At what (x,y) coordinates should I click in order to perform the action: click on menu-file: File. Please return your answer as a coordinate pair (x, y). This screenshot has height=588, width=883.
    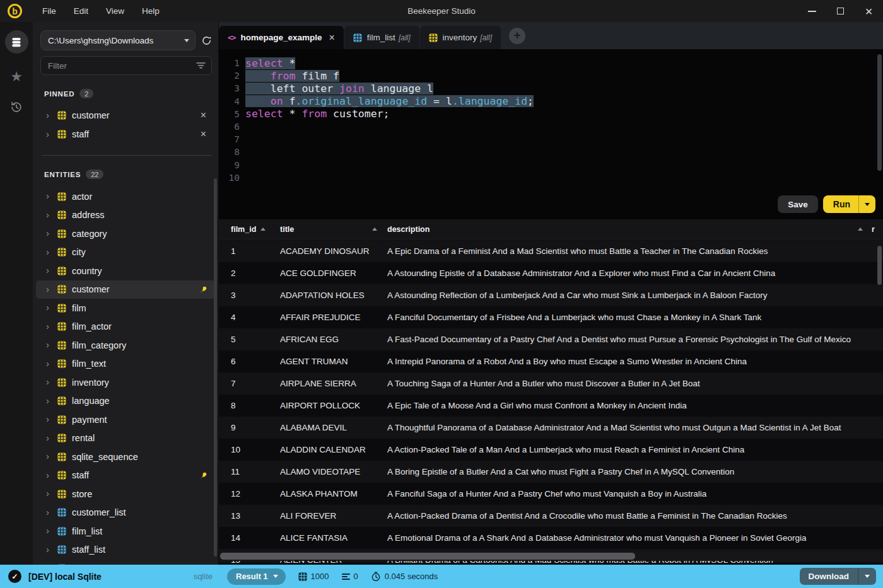
    Looking at the image, I should click on (49, 11).